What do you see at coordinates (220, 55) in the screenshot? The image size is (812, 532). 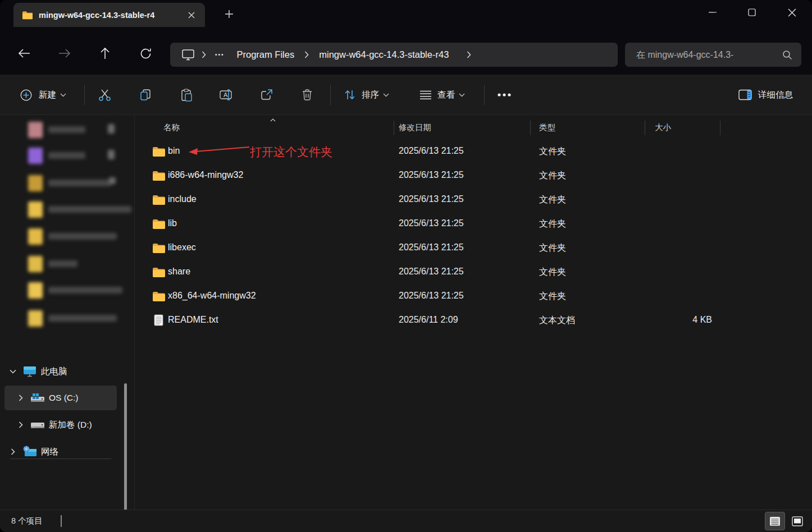 I see `breadcrumb-ellipsis: •••` at bounding box center [220, 55].